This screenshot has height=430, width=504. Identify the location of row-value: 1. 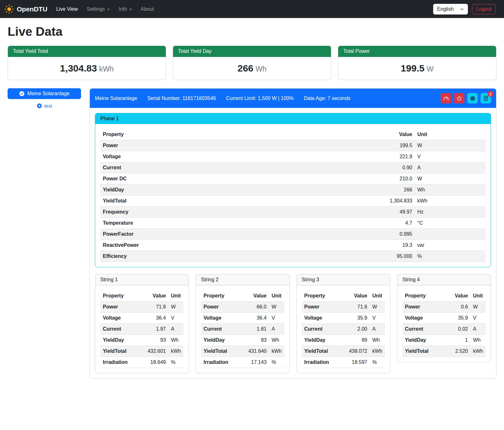
(459, 340).